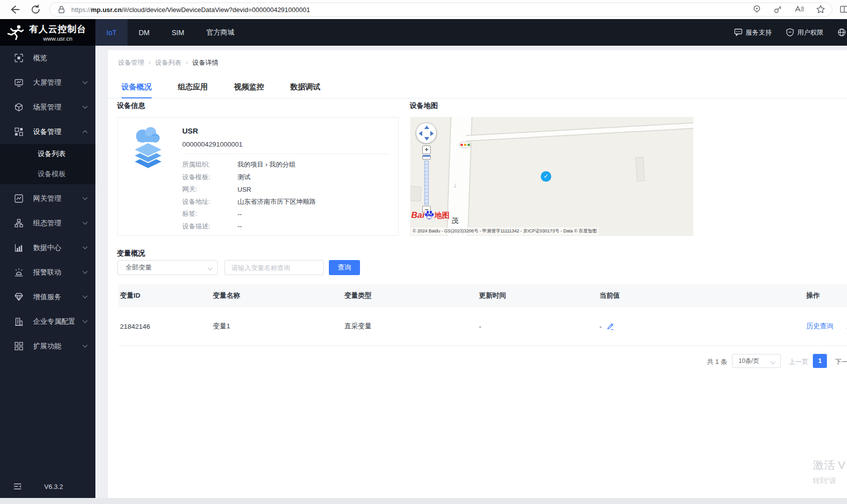 Image resolution: width=847 pixels, height=504 pixels. What do you see at coordinates (168, 268) in the screenshot?
I see `variable-filter-select: 全部变量` at bounding box center [168, 268].